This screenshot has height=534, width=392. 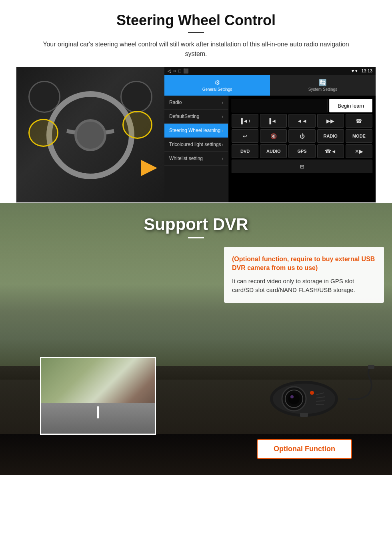 I want to click on arrow-indicator, so click(x=149, y=168).